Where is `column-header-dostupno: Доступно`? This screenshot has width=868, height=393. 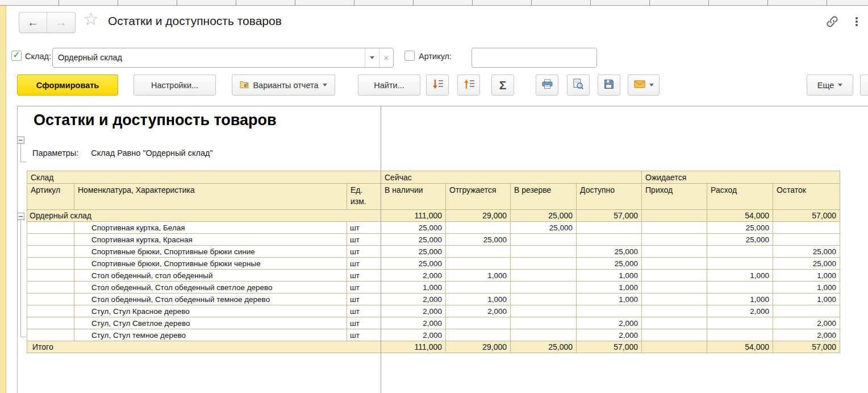 column-header-dostupno: Доступно is located at coordinates (609, 197).